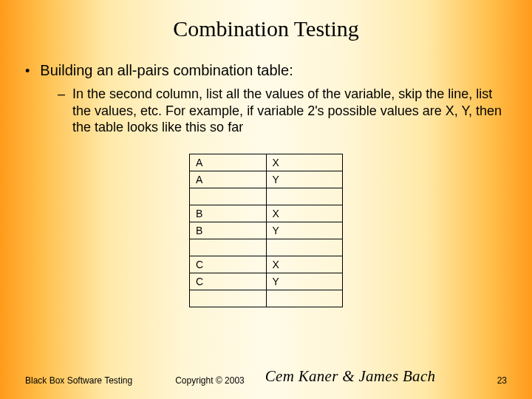 Image resolution: width=532 pixels, height=399 pixels. What do you see at coordinates (266, 179) in the screenshot?
I see `table-row: A Y` at bounding box center [266, 179].